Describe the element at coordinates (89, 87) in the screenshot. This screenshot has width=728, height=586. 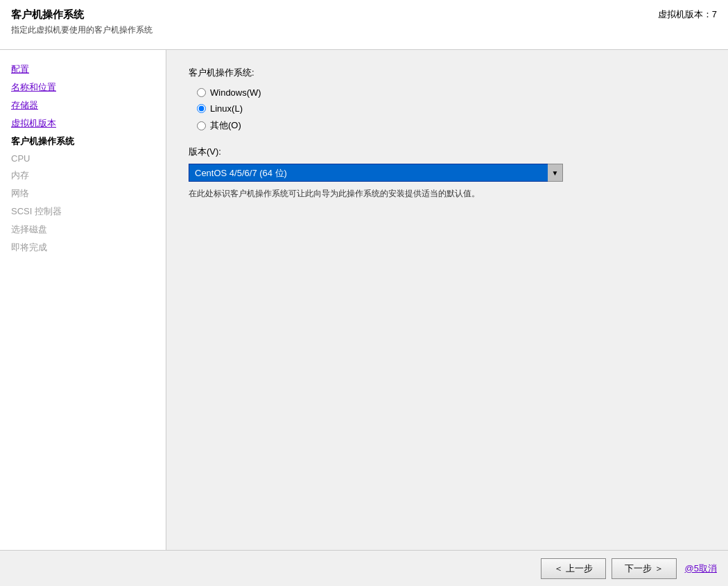
I see `sidebar-item-name-location: 名称和位置` at that location.